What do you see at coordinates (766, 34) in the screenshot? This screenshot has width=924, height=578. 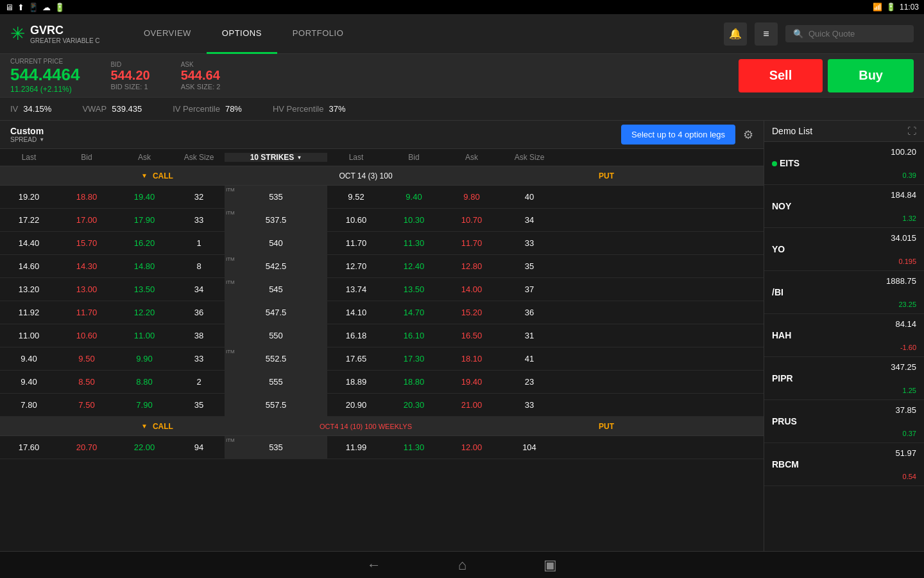 I see `list-button: ≡` at bounding box center [766, 34].